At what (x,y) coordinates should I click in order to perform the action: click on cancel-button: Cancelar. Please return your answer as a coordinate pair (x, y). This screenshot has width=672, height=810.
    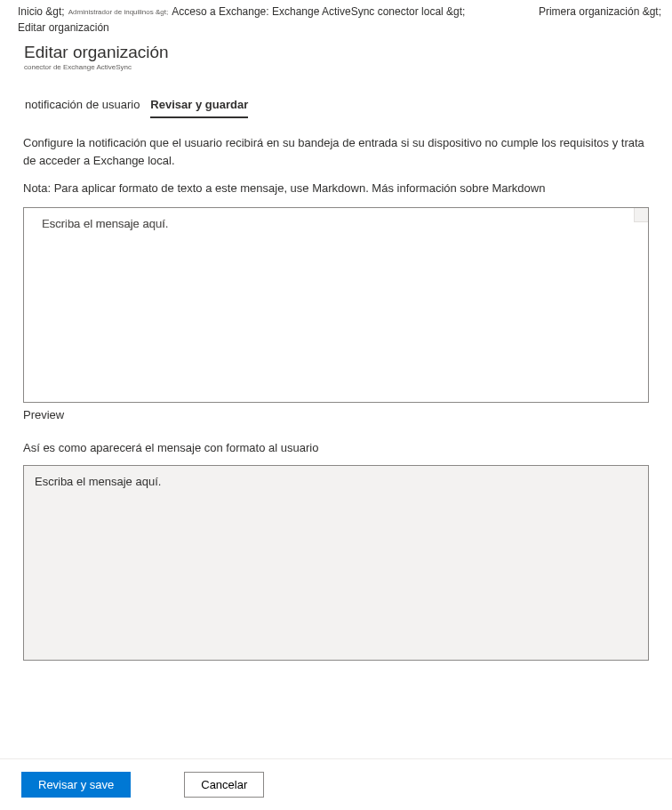
    Looking at the image, I should click on (224, 784).